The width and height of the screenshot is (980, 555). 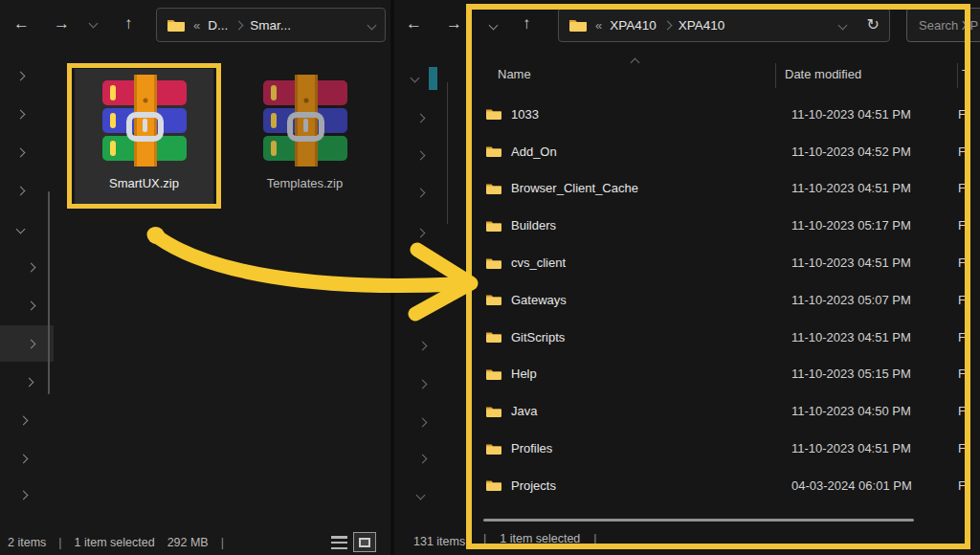 What do you see at coordinates (433, 78) in the screenshot?
I see `nav-scrollbar-thumb` at bounding box center [433, 78].